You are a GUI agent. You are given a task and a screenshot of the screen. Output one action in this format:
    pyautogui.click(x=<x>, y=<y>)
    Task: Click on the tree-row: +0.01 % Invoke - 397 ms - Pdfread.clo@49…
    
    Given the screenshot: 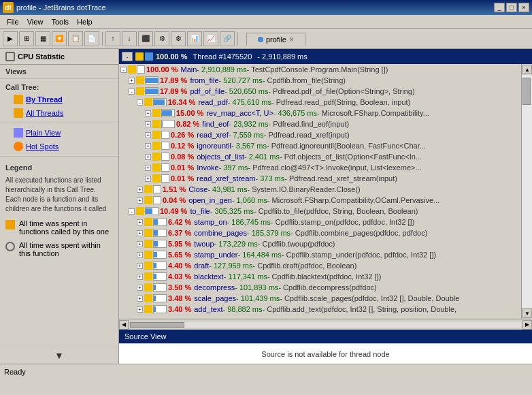 What is the action you would take?
    pyautogui.click(x=320, y=168)
    